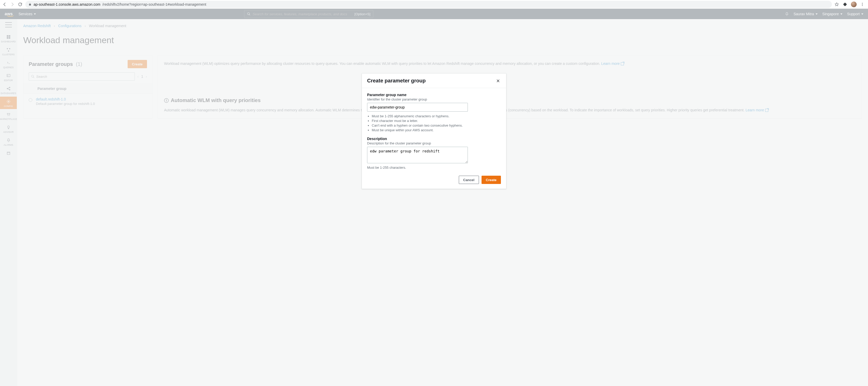  Describe the element at coordinates (154, 4) in the screenshot. I see `url-path: /redshiftv2/home?region=ap-southeast-1#w…` at that location.